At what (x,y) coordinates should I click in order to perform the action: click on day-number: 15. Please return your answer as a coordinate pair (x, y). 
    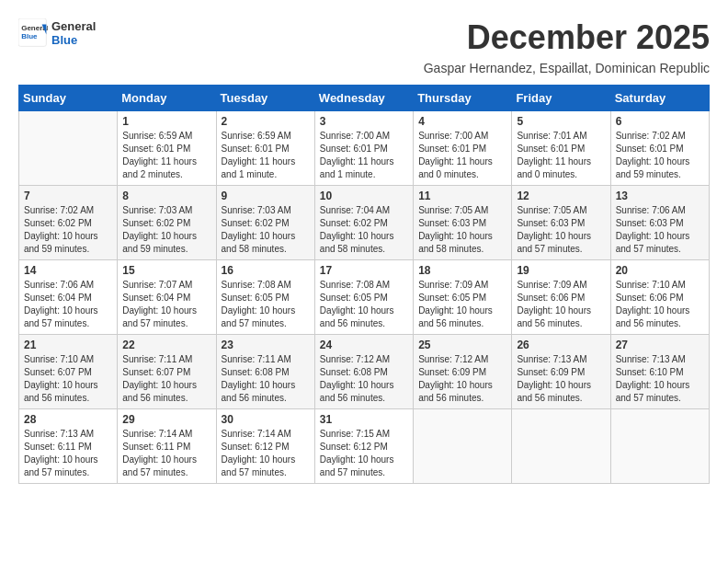
    Looking at the image, I should click on (166, 270).